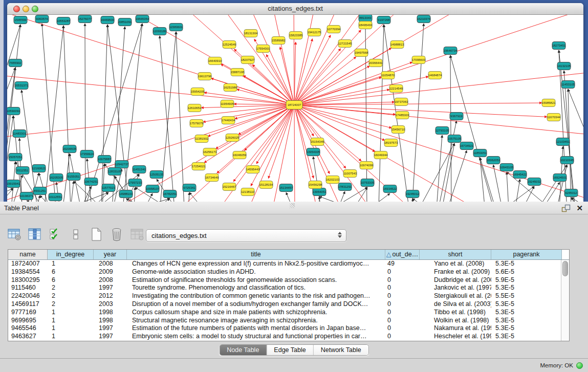 This screenshot has width=588, height=372. What do you see at coordinates (248, 60) in the screenshot?
I see `graph-node: 18207927` at bounding box center [248, 60].